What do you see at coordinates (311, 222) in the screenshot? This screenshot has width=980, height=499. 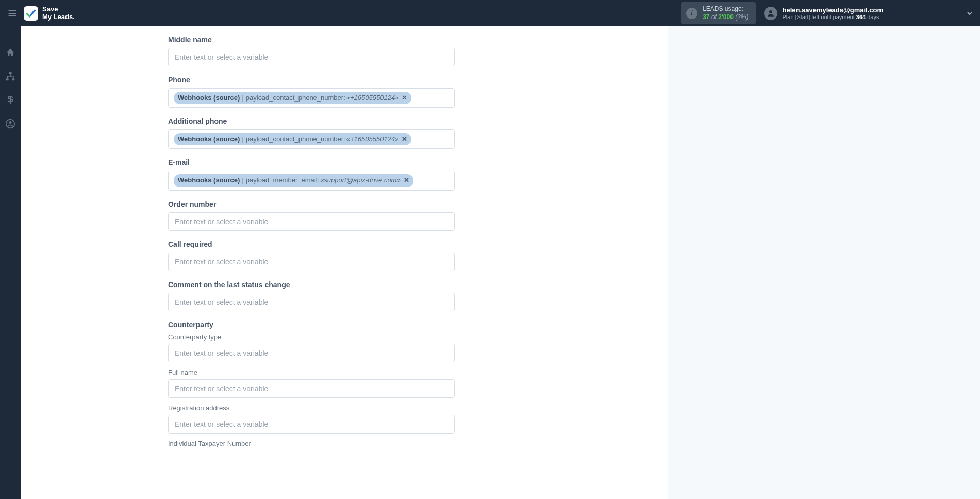 I see `input-order-number-text` at bounding box center [311, 222].